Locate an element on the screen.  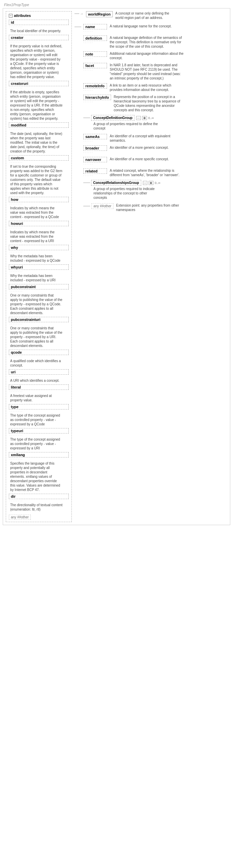
right-broader-label: broader is located at coordinates (95, 148).